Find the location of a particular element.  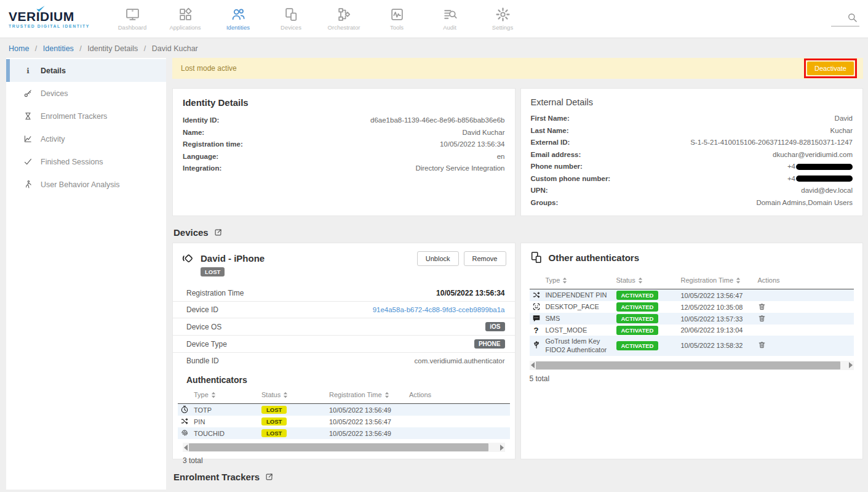

breadcrumb-home: Home is located at coordinates (18, 49).